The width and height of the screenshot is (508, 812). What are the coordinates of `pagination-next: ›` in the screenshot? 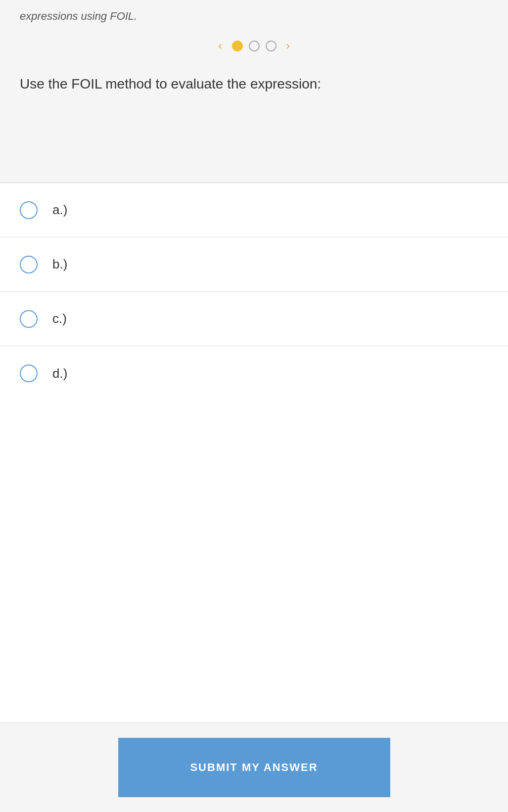 It's located at (288, 46).